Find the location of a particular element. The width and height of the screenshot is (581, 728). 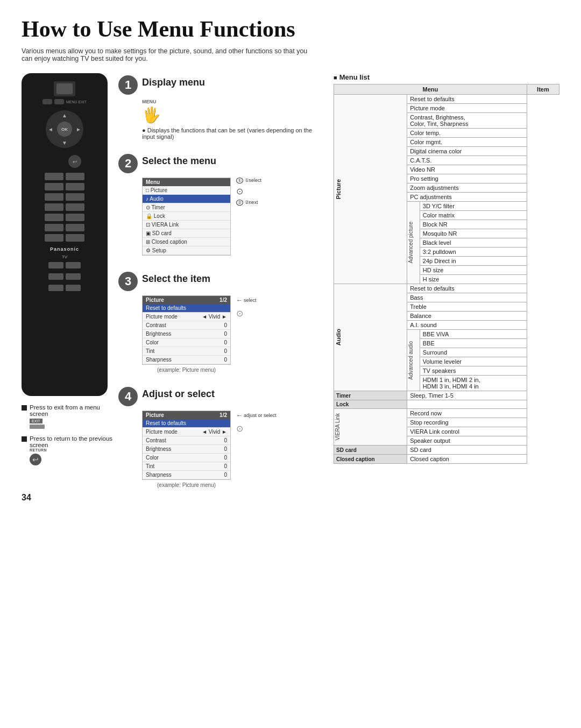

video-nr-item: Video NR is located at coordinates (467, 170).